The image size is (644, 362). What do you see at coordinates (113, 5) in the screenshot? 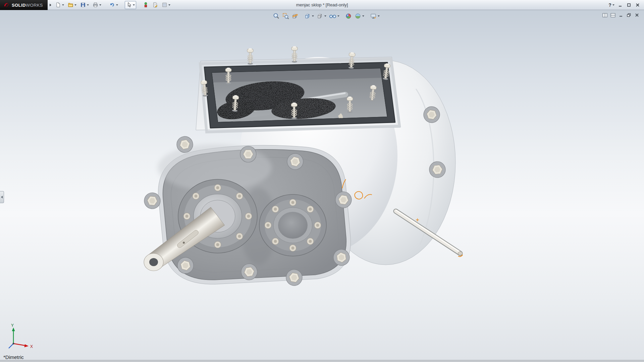
I see `main-toolbar` at bounding box center [113, 5].